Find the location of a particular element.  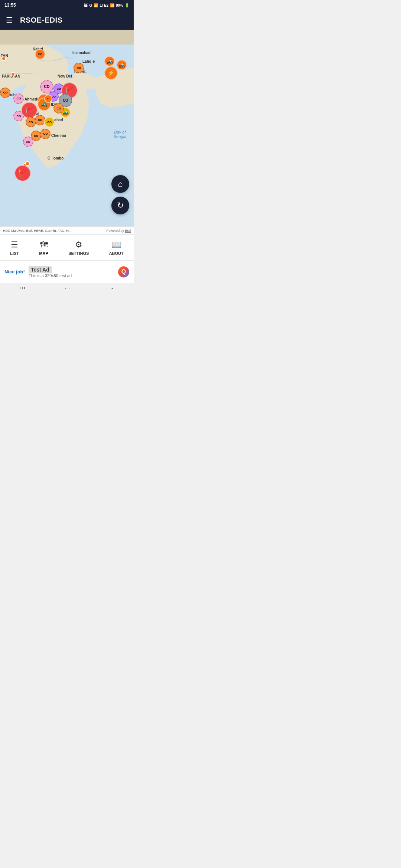

app-header: ☰ RSOE-EDIS is located at coordinates (67, 20).